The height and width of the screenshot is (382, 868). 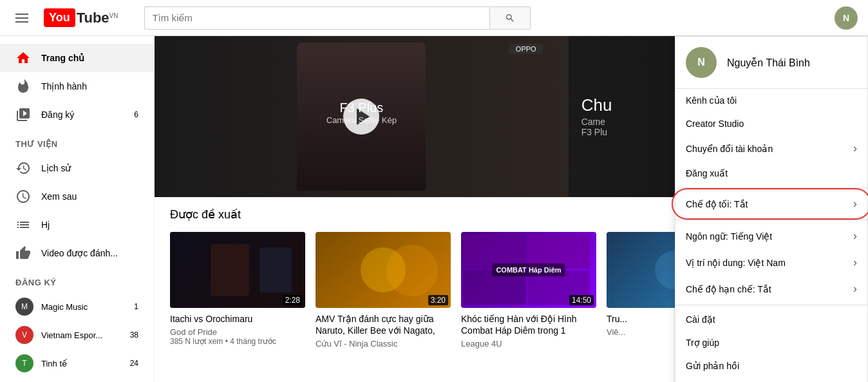 I want to click on video-title-3: Khóc tiếng Hàn với Đội Hình Combat Háp D…, so click(x=529, y=325).